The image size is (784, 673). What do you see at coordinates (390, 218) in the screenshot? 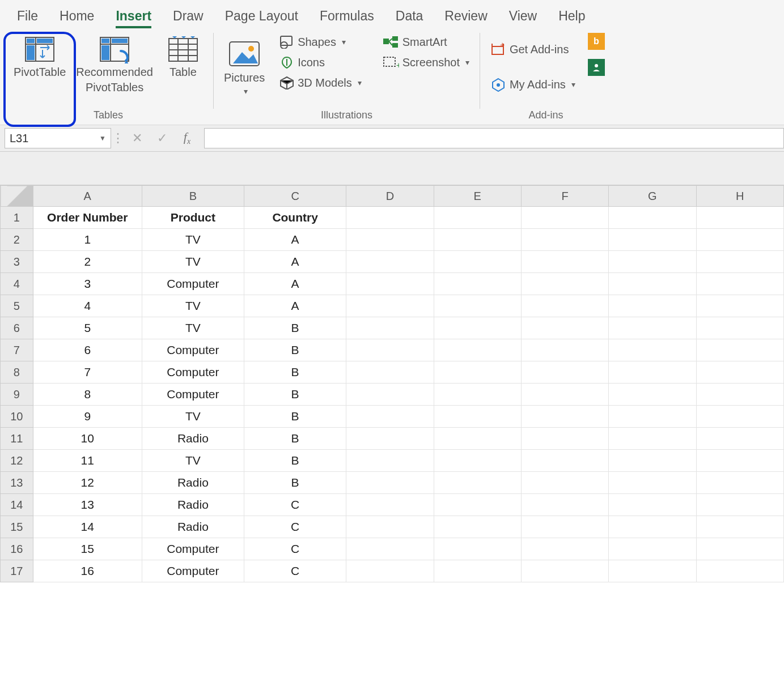
I see `cell-D1` at bounding box center [390, 218].